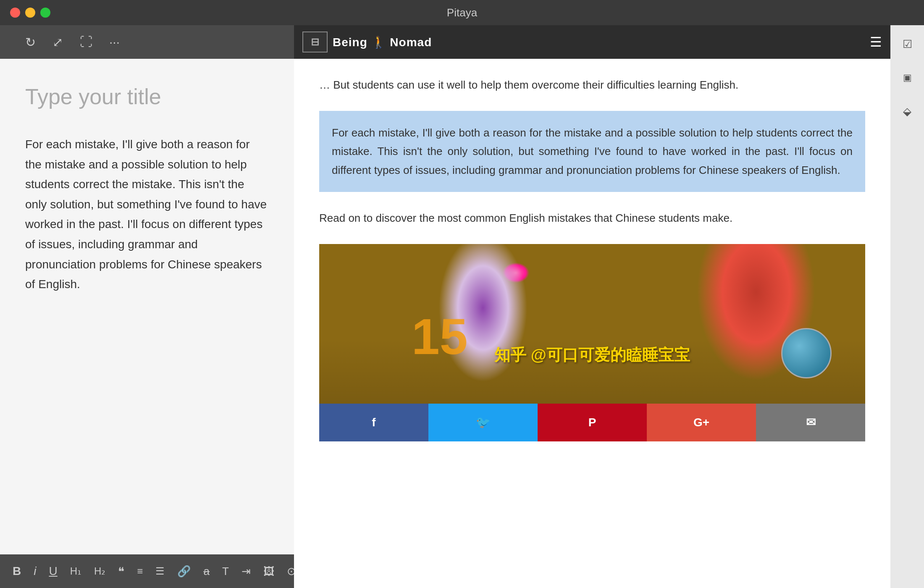 This screenshot has width=924, height=588. What do you see at coordinates (35, 571) in the screenshot?
I see `italic-icon: i` at bounding box center [35, 571].